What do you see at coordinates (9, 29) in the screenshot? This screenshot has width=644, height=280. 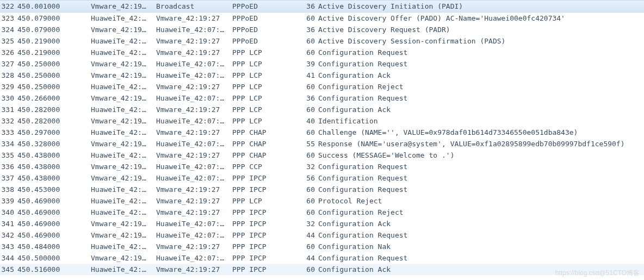 I see `packet-no: 324` at bounding box center [9, 29].